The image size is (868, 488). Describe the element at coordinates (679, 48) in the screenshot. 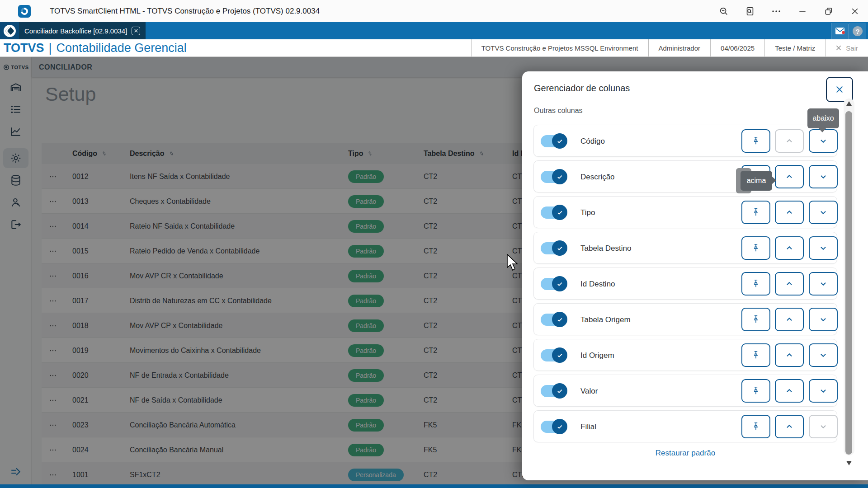

I see `user-label: Administrador` at that location.